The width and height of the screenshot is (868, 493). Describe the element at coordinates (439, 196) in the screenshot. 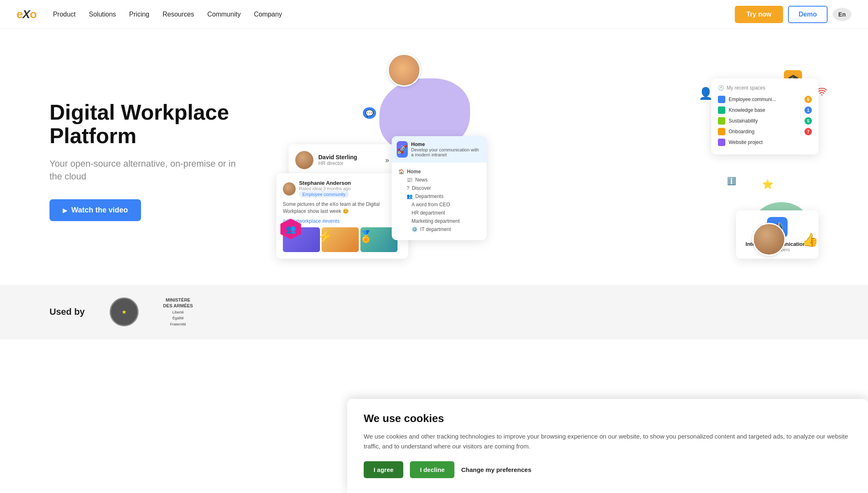

I see `nav-item-departments: 👥 Departments` at that location.